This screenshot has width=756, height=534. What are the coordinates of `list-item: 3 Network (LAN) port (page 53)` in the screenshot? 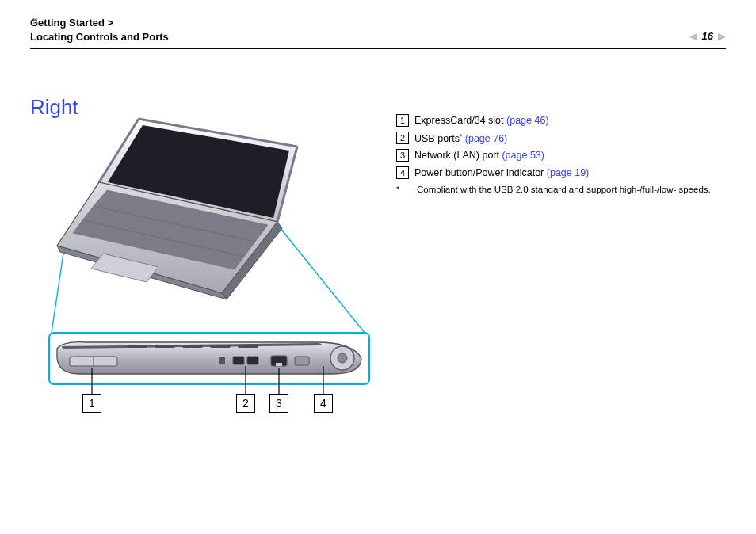 It's located at (567, 156).